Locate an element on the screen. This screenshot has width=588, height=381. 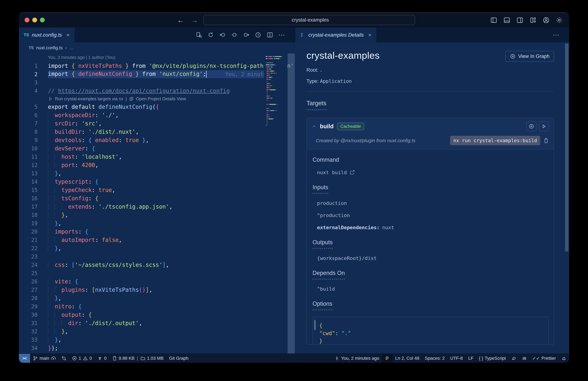
history-back-button: ← is located at coordinates (181, 20).